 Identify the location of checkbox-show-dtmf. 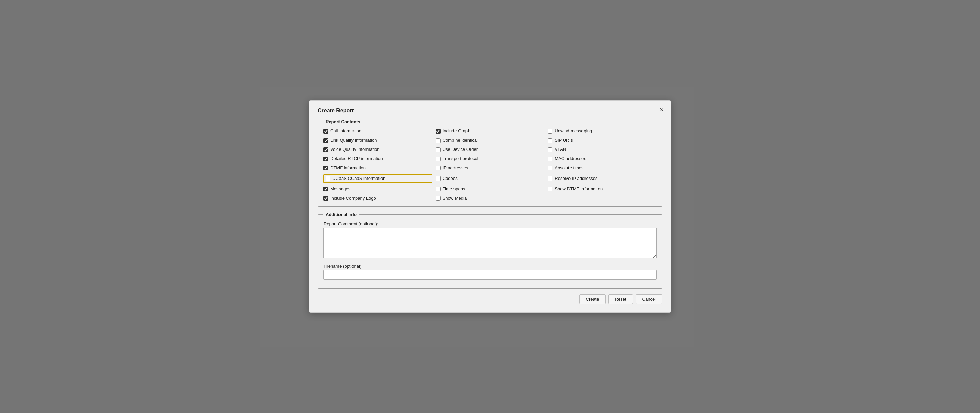
(550, 189).